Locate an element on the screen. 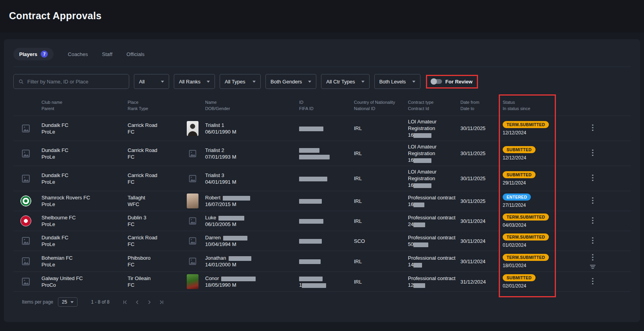 The image size is (644, 331). contract-id: 14 is located at coordinates (411, 265).